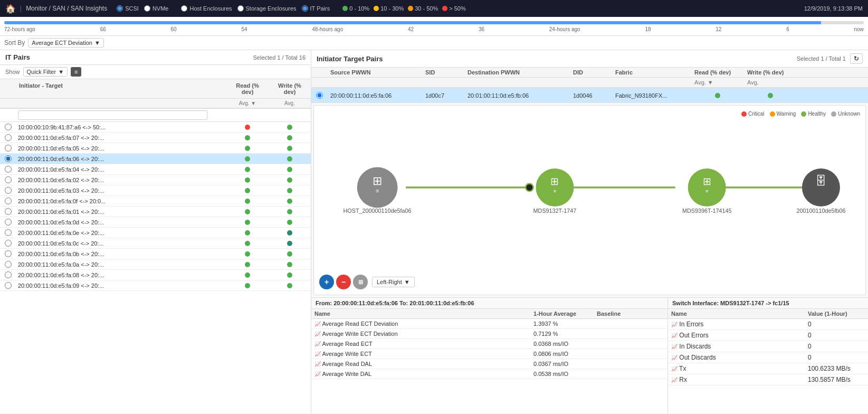 The height and width of the screenshot is (414, 868). I want to click on it-pairs-title: IT Pairs, so click(18, 57).